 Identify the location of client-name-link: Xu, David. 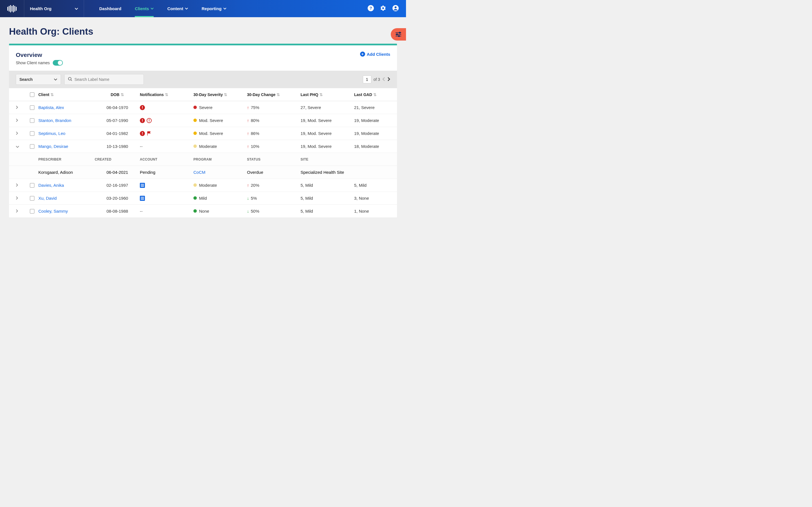
(48, 198).